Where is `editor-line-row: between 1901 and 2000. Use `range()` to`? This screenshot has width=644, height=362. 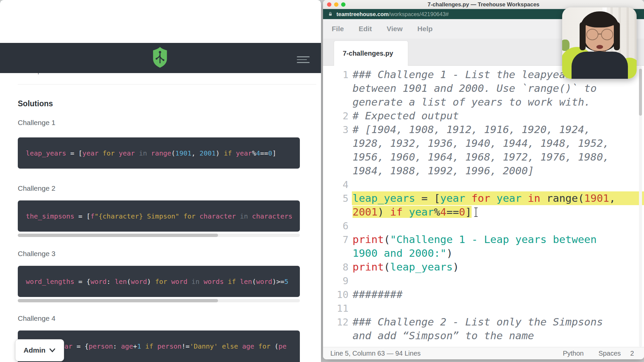
editor-line-row: between 1901 and 2000. Use `range()` to is located at coordinates (484, 88).